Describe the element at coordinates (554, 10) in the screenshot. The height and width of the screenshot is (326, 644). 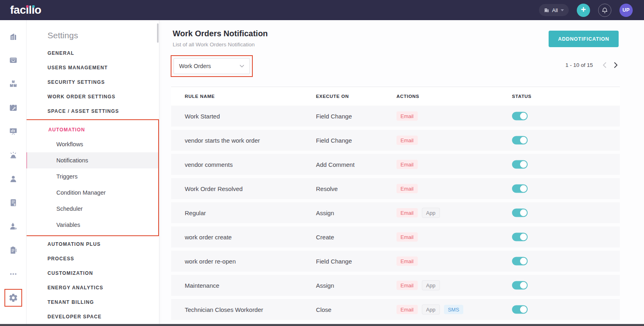
I see `org-selector: All` at that location.